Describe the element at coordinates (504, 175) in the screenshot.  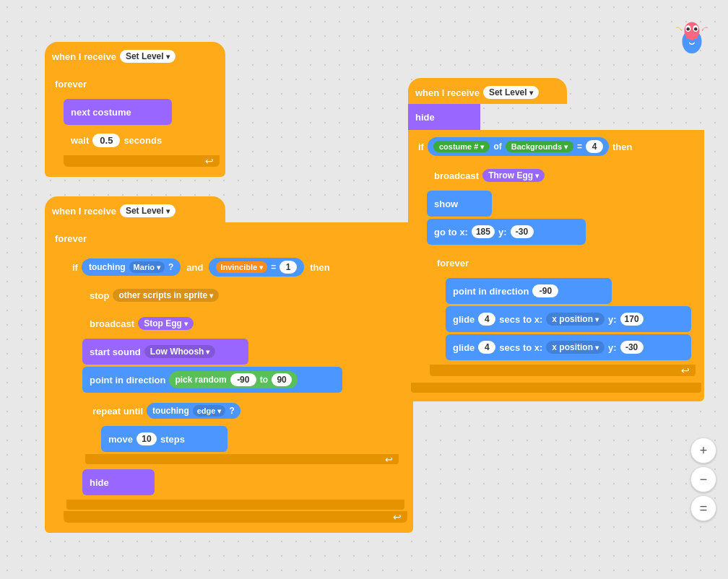
I see `broadcast-throw-egg-block: broadcast Throw Egg` at that location.